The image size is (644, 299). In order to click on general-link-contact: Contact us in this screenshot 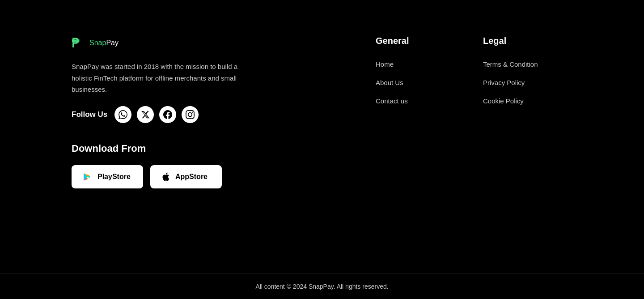, I will do `click(420, 101)`.